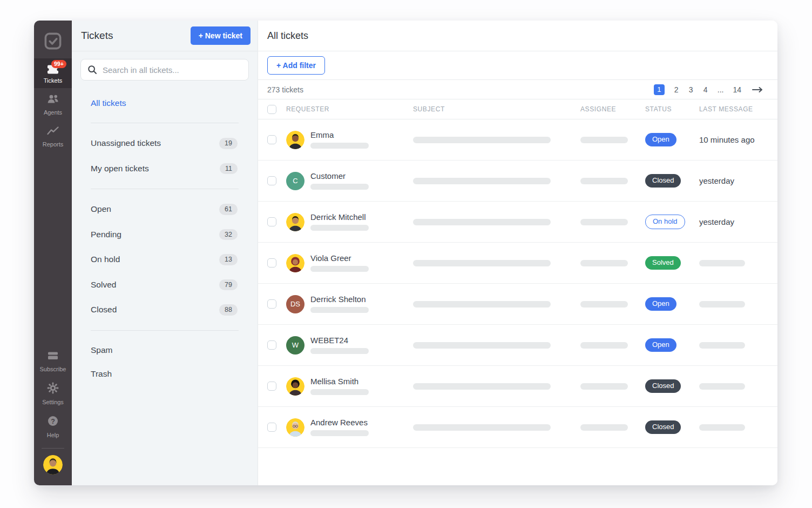 The height and width of the screenshot is (508, 812). Describe the element at coordinates (340, 135) in the screenshot. I see `requester-name: Emma` at that location.